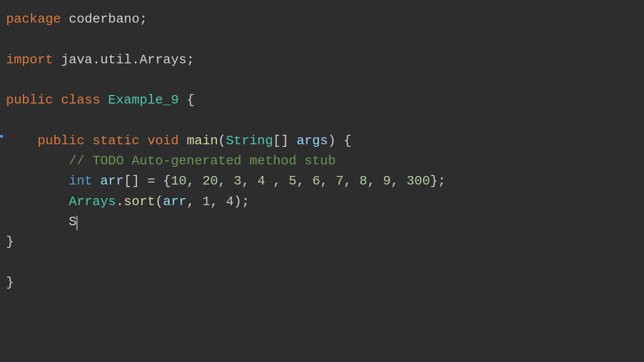 The height and width of the screenshot is (362, 644). I want to click on code-line-8: // TODO Auto-generated method stub, so click(324, 161).